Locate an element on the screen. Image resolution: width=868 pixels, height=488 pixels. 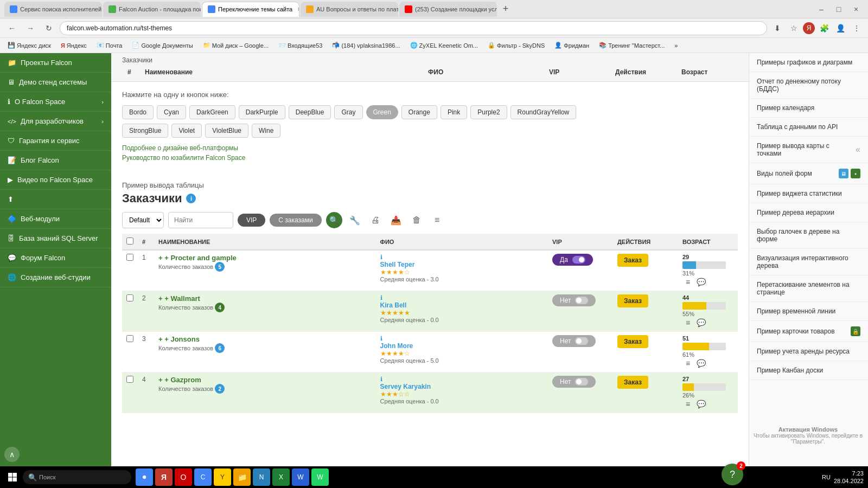
rs-item-drag: Перетаскивание элементов на странице is located at coordinates (808, 288).